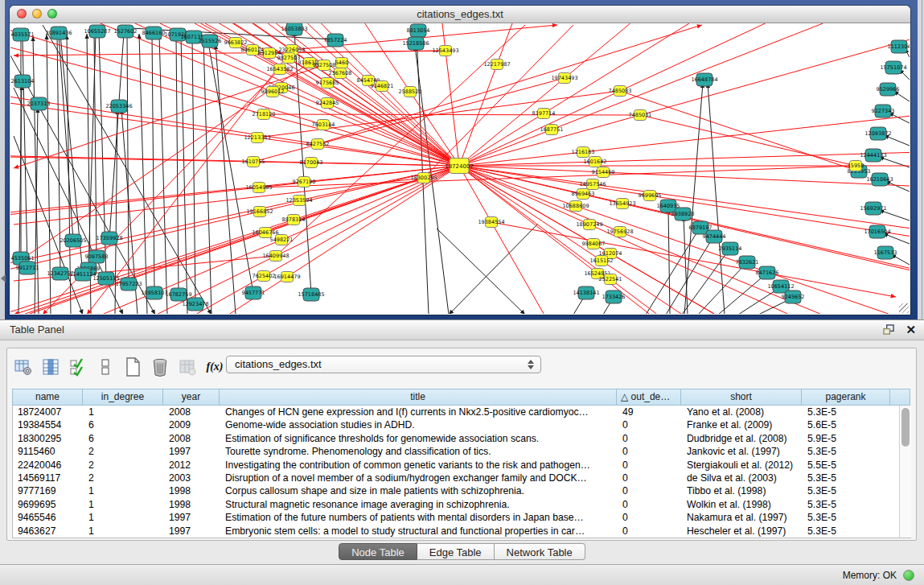 The image size is (924, 585). What do you see at coordinates (419, 491) in the screenshot?
I see `table-cell: Corpus callosum shape and size in male p…` at bounding box center [419, 491].